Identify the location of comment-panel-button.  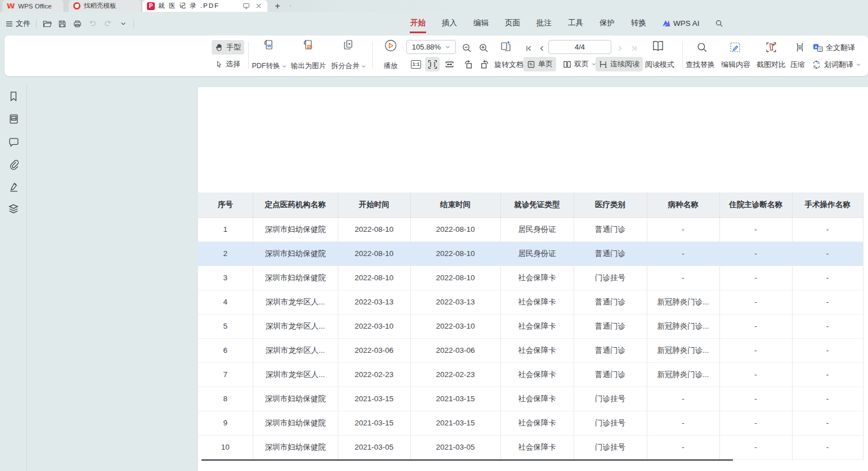
(14, 142).